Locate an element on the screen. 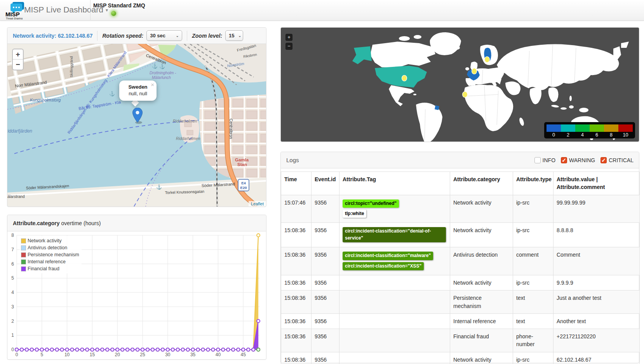 This screenshot has height=364, width=644. y-tick-label: 4 is located at coordinates (12, 292).